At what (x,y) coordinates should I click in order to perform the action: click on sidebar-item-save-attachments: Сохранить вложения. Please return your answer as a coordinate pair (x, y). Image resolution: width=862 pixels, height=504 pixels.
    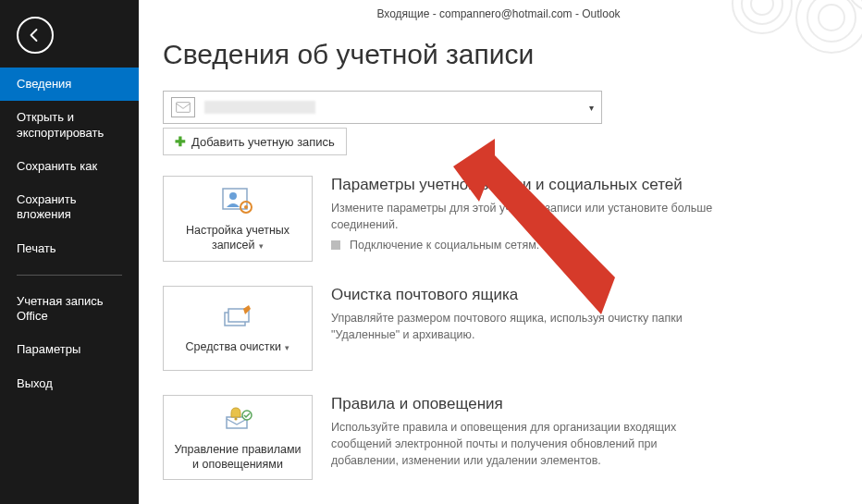
    Looking at the image, I should click on (69, 207).